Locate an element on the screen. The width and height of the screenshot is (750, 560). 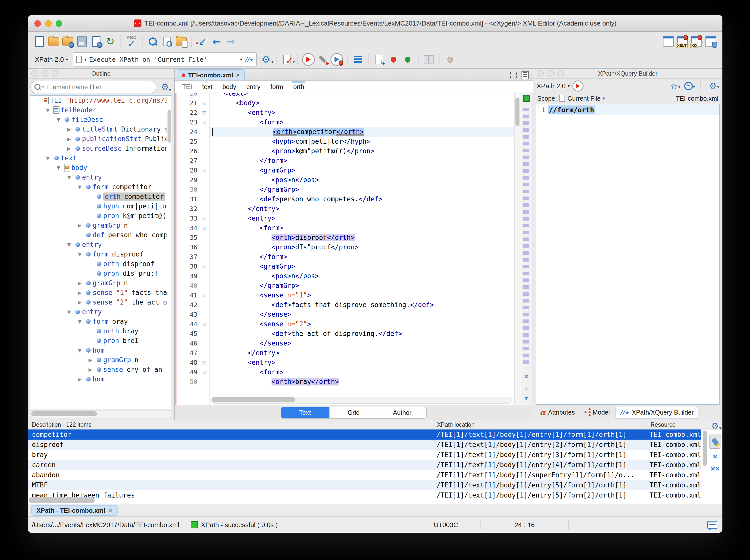
query-text: //form/orth is located at coordinates (572, 110).